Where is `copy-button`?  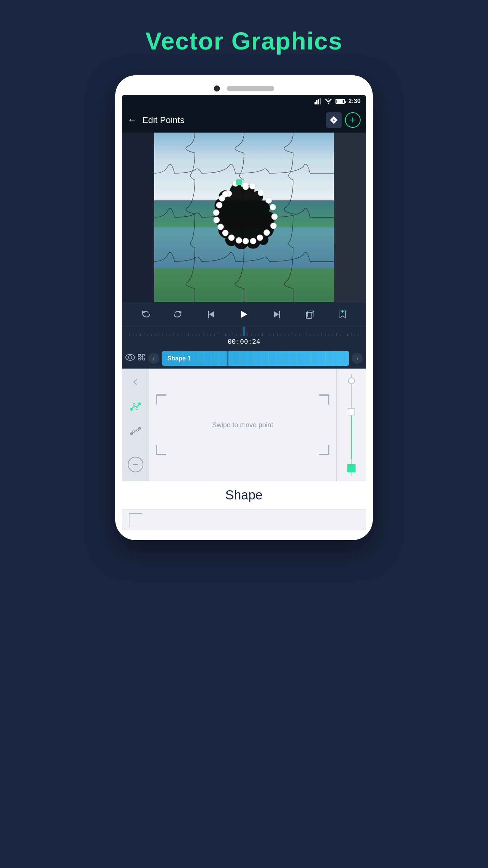 copy-button is located at coordinates (310, 314).